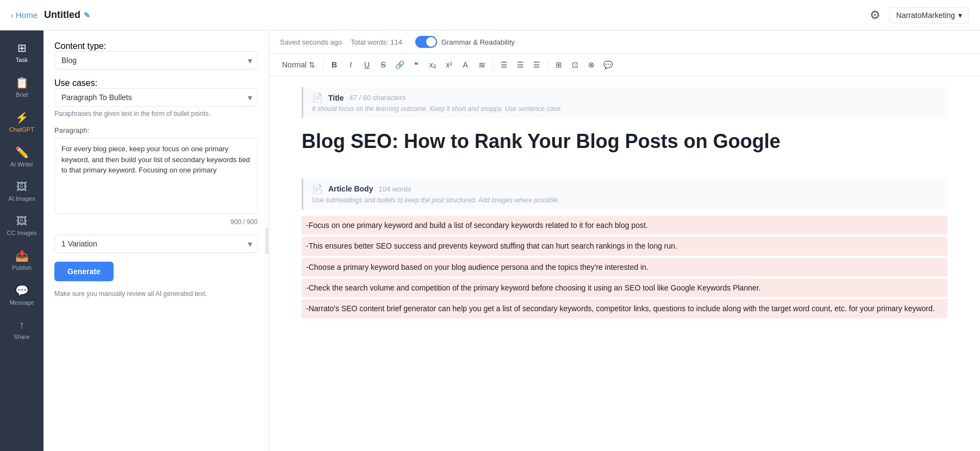  Describe the element at coordinates (22, 191) in the screenshot. I see `sidebar-item-ai-images: 🖼 AI Images` at that location.